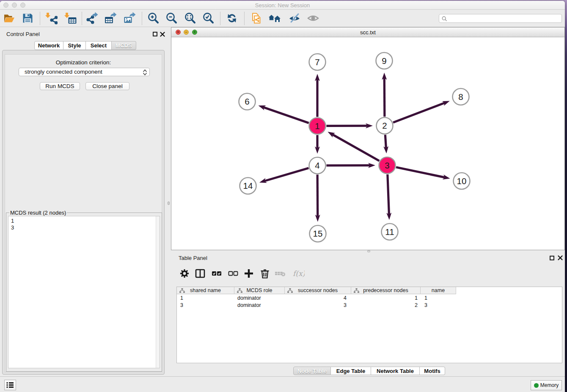  I want to click on control-panel-float-button, so click(155, 34).